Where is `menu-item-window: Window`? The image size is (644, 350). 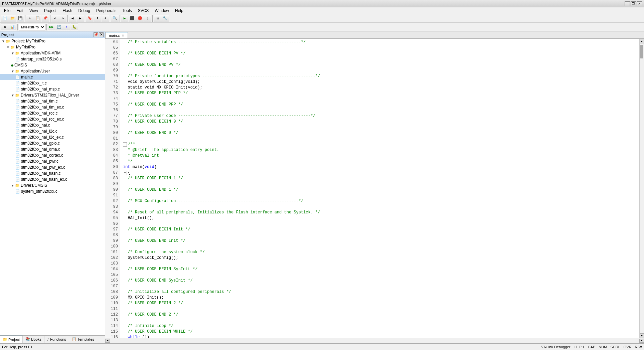 menu-item-window: Window is located at coordinates (162, 11).